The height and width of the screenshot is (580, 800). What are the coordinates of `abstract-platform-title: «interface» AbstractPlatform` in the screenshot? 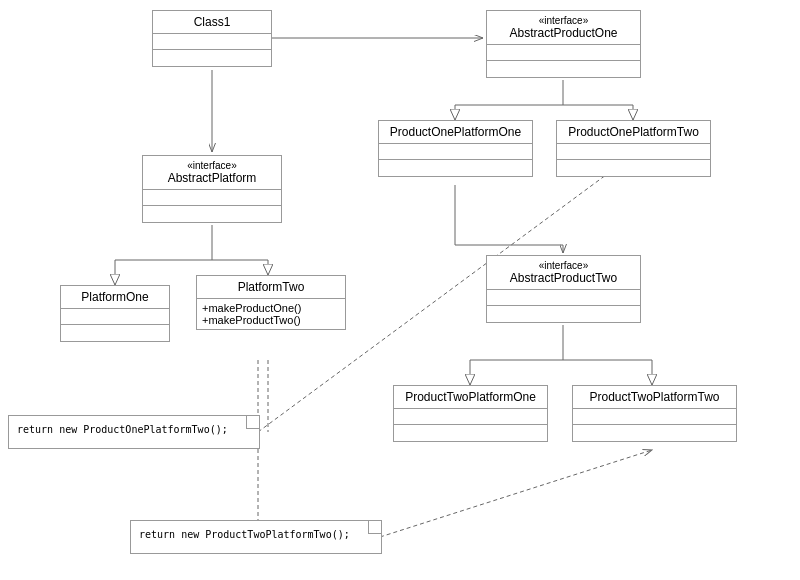 It's located at (212, 173).